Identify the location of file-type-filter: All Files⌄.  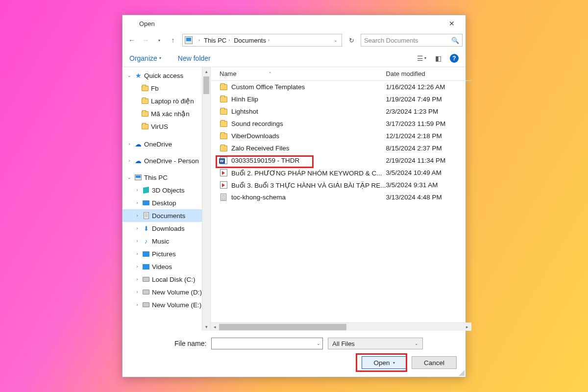
(375, 343).